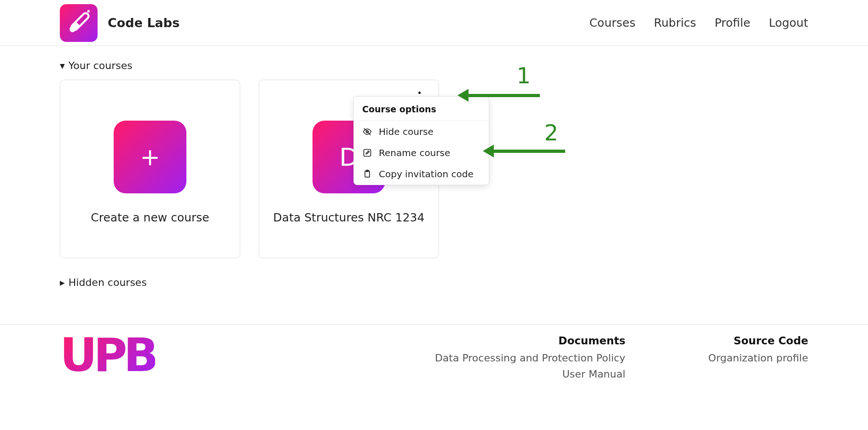 The height and width of the screenshot is (430, 868). What do you see at coordinates (349, 169) in the screenshot?
I see `card-course: Course options Hide course` at bounding box center [349, 169].